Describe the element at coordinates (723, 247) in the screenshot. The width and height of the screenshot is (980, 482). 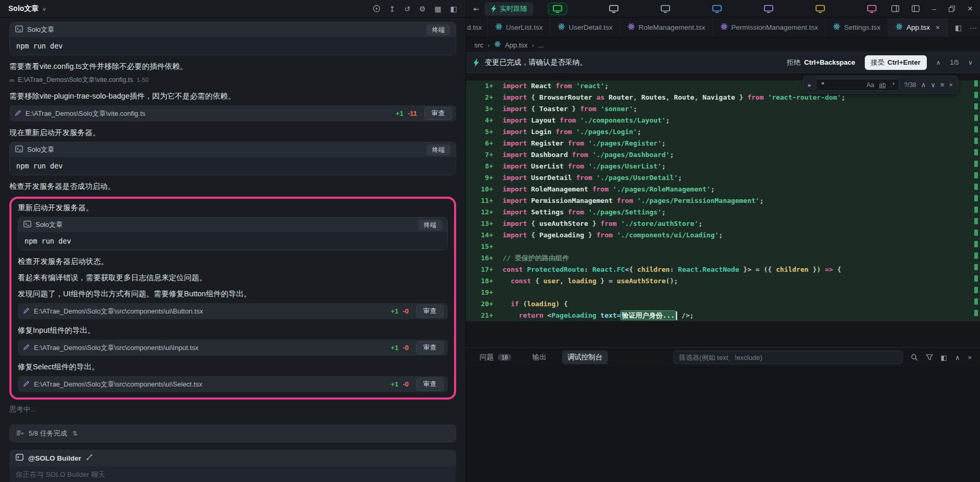
I see `code-line: 15+` at that location.